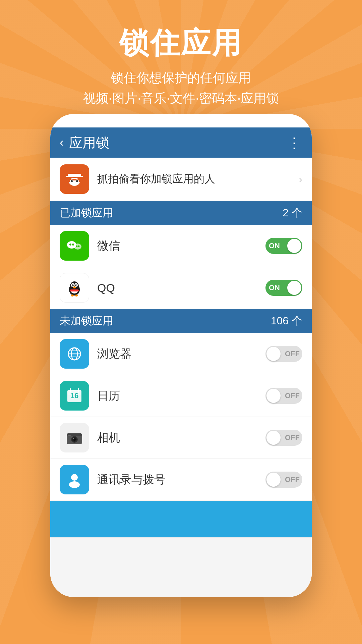 Image resolution: width=362 pixels, height=644 pixels. Describe the element at coordinates (274, 354) in the screenshot. I see `browser-toggle-knob` at that location.